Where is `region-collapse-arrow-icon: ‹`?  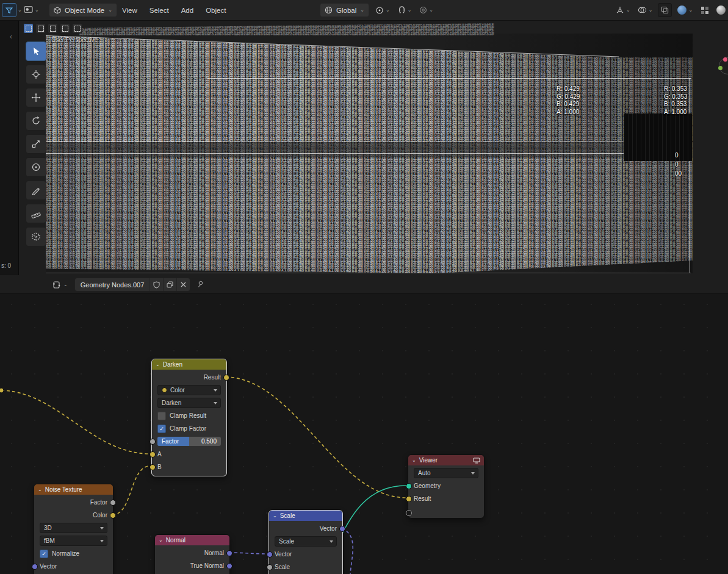 region-collapse-arrow-icon: ‹ is located at coordinates (11, 37).